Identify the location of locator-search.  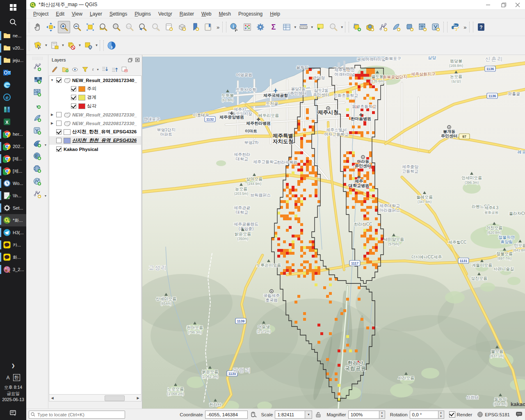
(77, 415).